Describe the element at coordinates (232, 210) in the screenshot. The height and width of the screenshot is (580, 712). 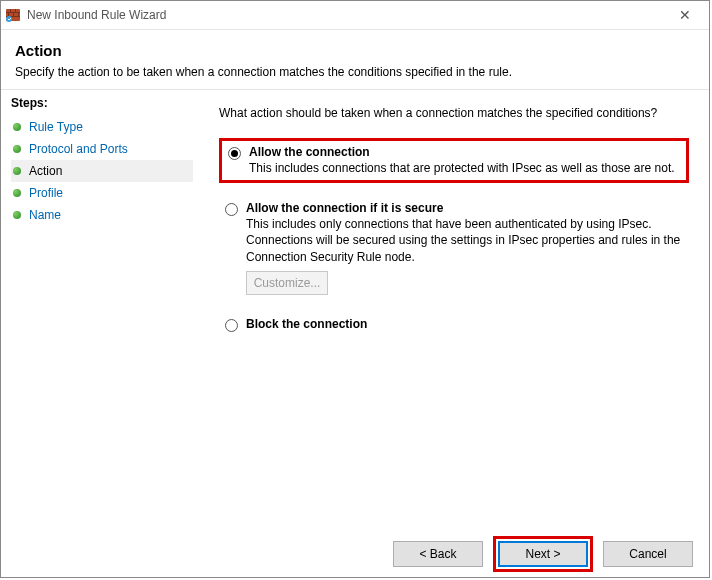
I see `radio-secure` at that location.